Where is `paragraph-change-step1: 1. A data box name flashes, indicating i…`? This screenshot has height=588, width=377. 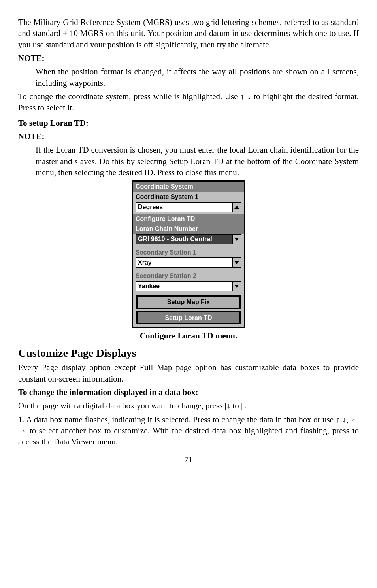
paragraph-change-step1: 1. A data box name flashes, indicating i… is located at coordinates (188, 431).